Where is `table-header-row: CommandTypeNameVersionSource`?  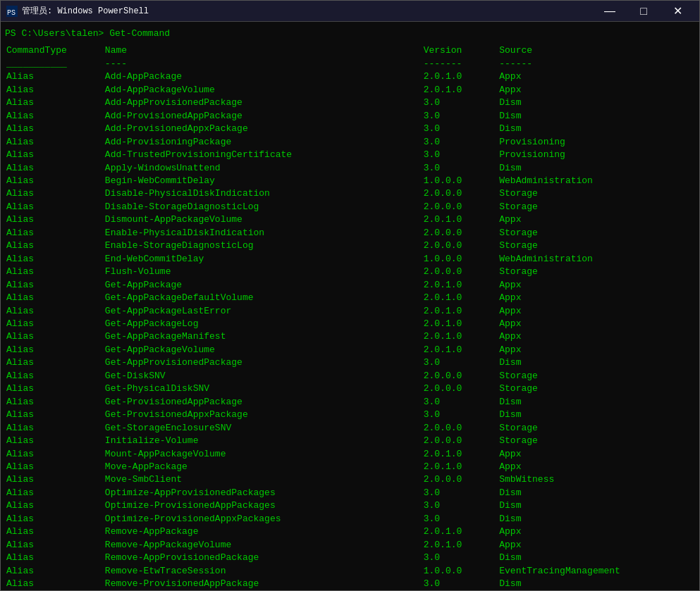 table-header-row: CommandTypeNameVersionSource is located at coordinates (350, 51).